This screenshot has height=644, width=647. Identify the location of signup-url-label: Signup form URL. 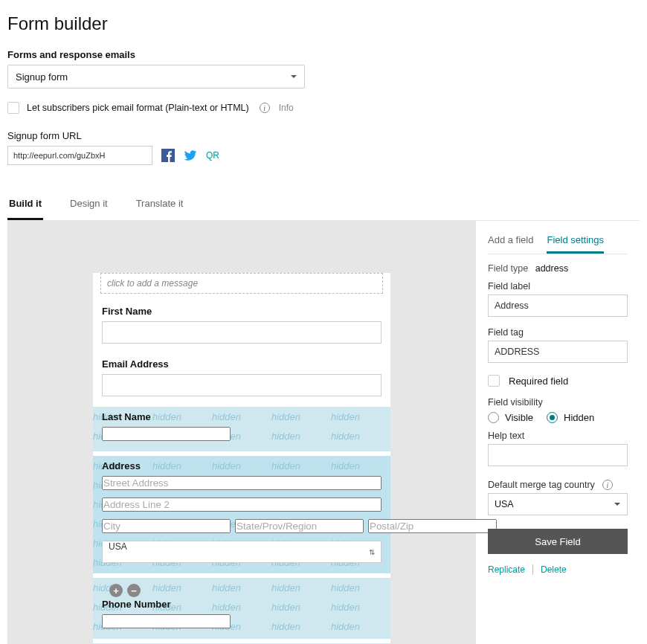
(324, 135).